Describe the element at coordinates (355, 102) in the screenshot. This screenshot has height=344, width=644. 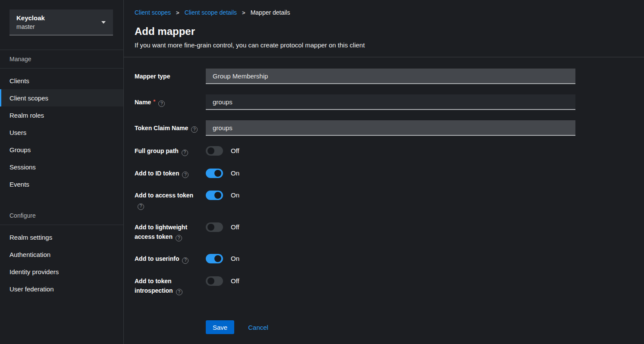
I see `form-row-name: Name*?` at that location.